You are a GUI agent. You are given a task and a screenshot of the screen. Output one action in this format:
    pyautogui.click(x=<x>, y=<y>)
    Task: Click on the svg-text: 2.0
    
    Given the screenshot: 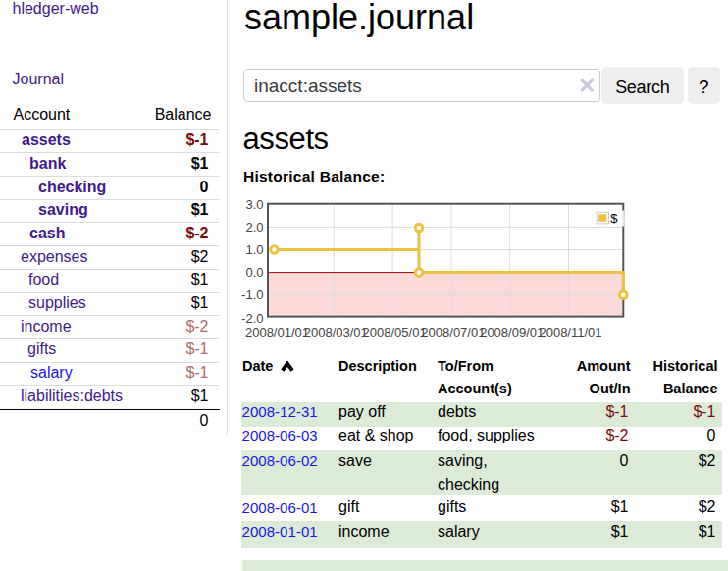 What is the action you would take?
    pyautogui.click(x=254, y=228)
    